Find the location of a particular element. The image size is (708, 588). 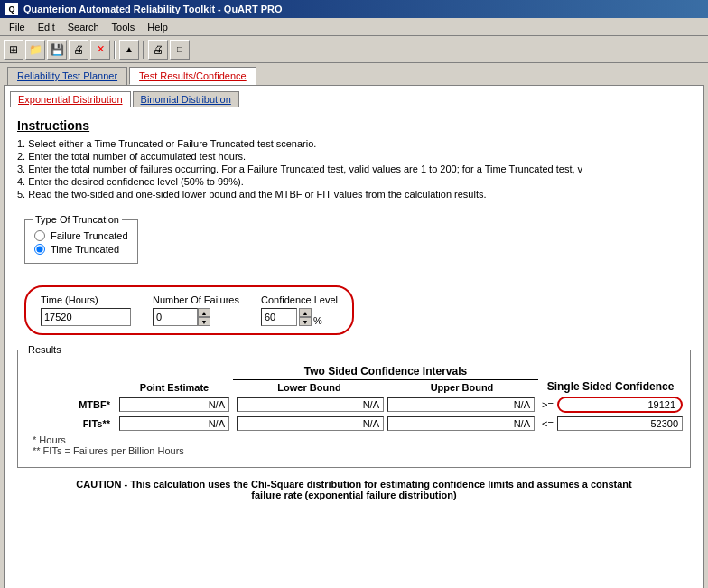

confidence-level-label: Confidence Level is located at coordinates (300, 300).